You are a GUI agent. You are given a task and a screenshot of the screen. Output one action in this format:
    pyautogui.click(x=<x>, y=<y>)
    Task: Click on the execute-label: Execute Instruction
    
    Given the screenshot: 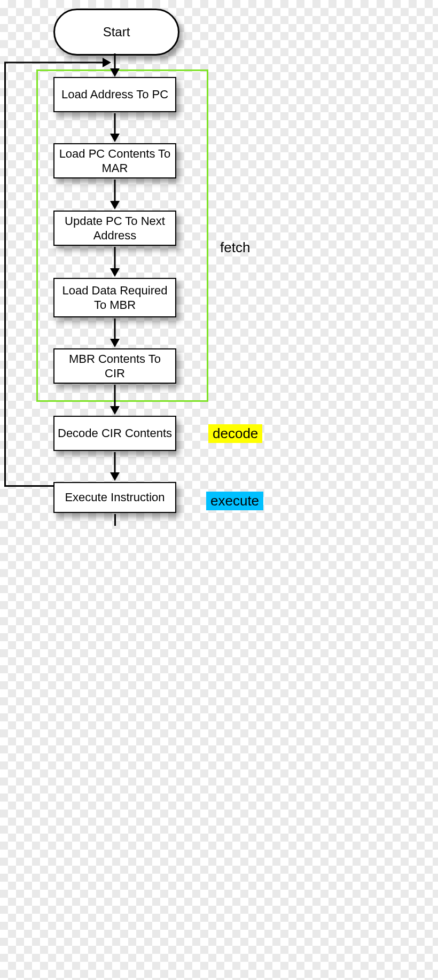 What is the action you would take?
    pyautogui.click(x=114, y=497)
    